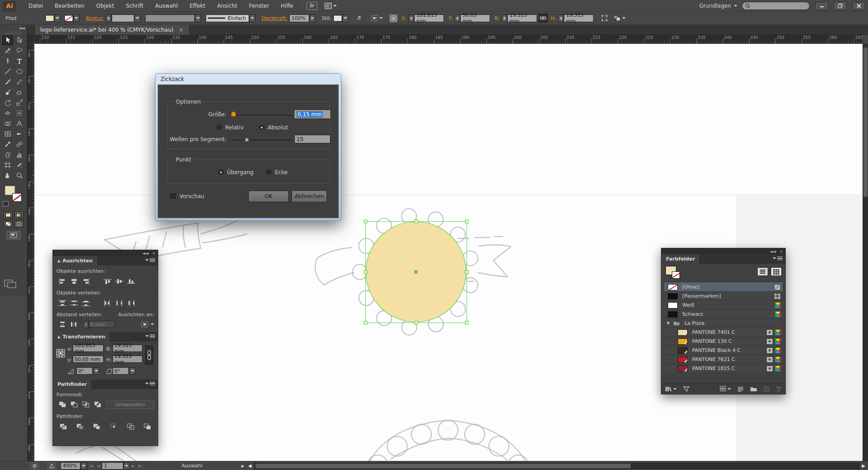 The width and height of the screenshot is (868, 470). Describe the element at coordinates (686, 389) in the screenshot. I see `show-swatch-kinds-button` at that location.